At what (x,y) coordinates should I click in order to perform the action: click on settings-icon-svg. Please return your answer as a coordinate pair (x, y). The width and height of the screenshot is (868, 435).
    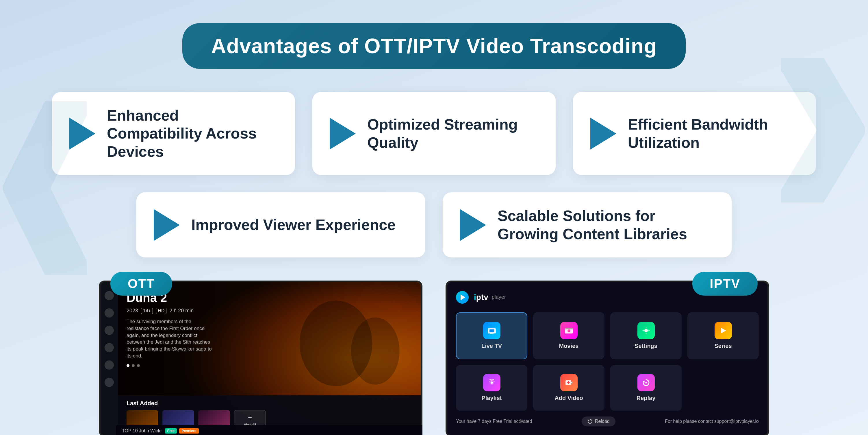
    Looking at the image, I should click on (646, 330).